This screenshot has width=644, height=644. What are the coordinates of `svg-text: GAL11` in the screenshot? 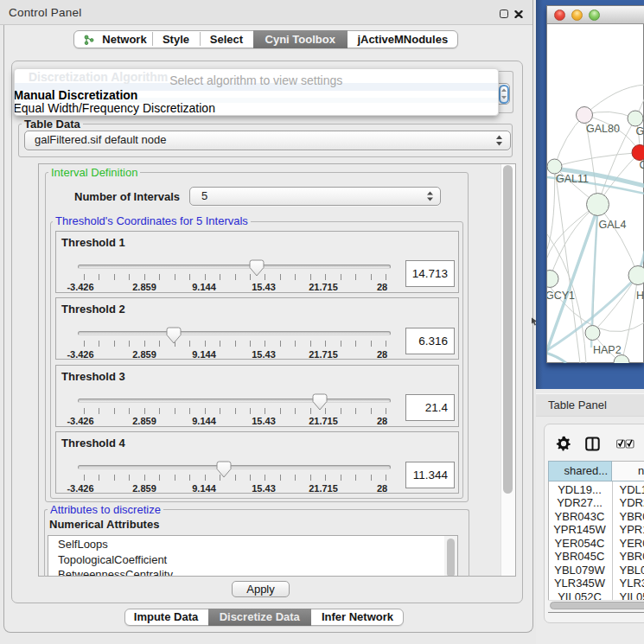 It's located at (572, 179).